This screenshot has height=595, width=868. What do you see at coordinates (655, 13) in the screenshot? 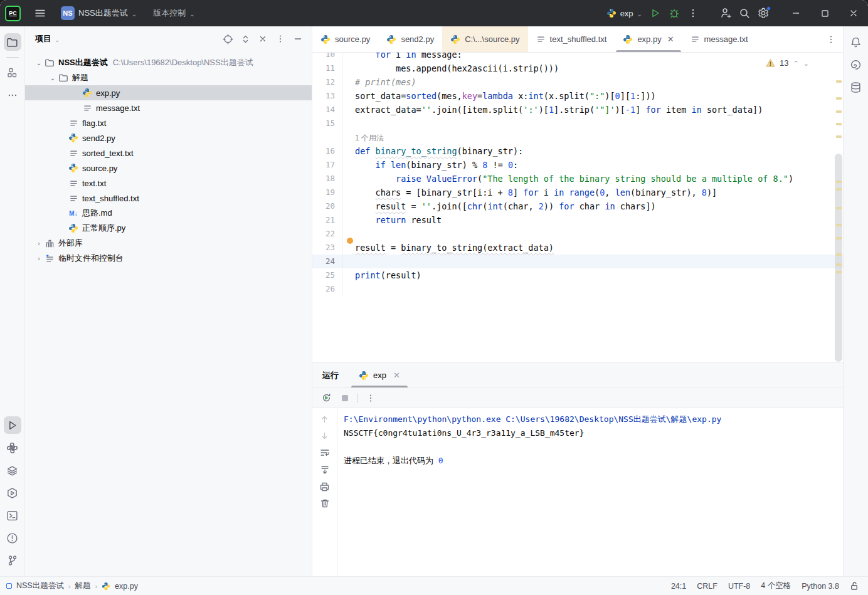
I see `run-button` at bounding box center [655, 13].